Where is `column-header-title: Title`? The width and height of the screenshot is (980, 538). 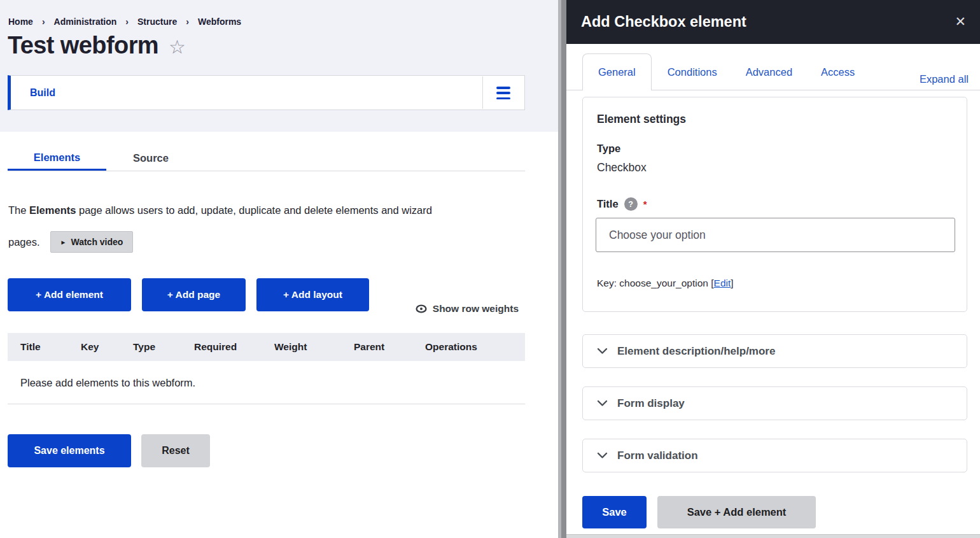 column-header-title: Title is located at coordinates (51, 347).